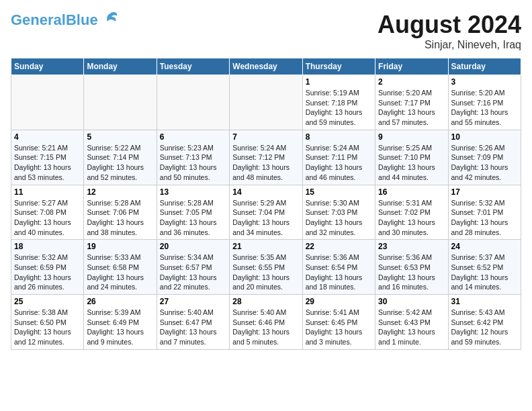 The height and width of the screenshot is (411, 532). What do you see at coordinates (266, 163) in the screenshot?
I see `day-info: Sunrise: 5:24 AMSunset: 7:12 PMDaylight:…` at bounding box center [266, 163].